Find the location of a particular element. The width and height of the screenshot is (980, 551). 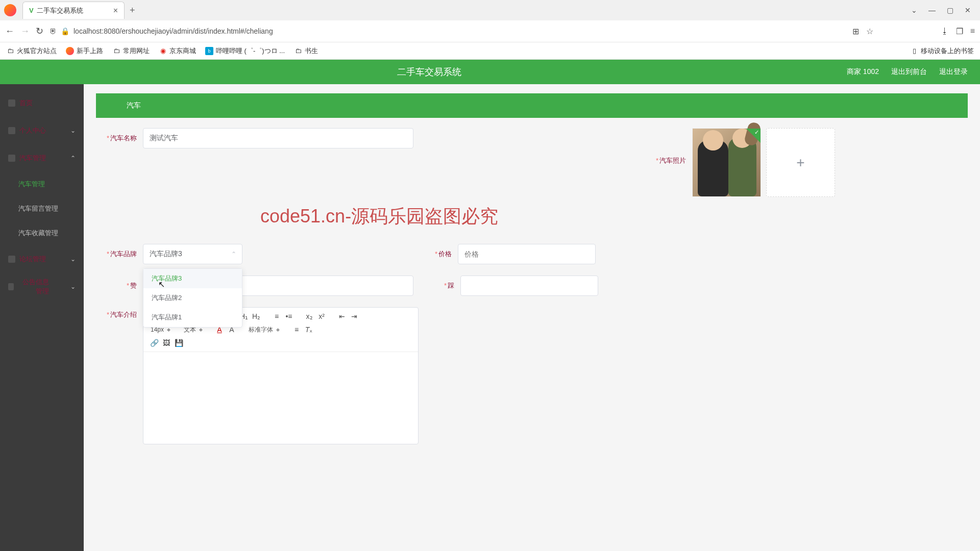

photo-label: *汽车照片 is located at coordinates (666, 161).